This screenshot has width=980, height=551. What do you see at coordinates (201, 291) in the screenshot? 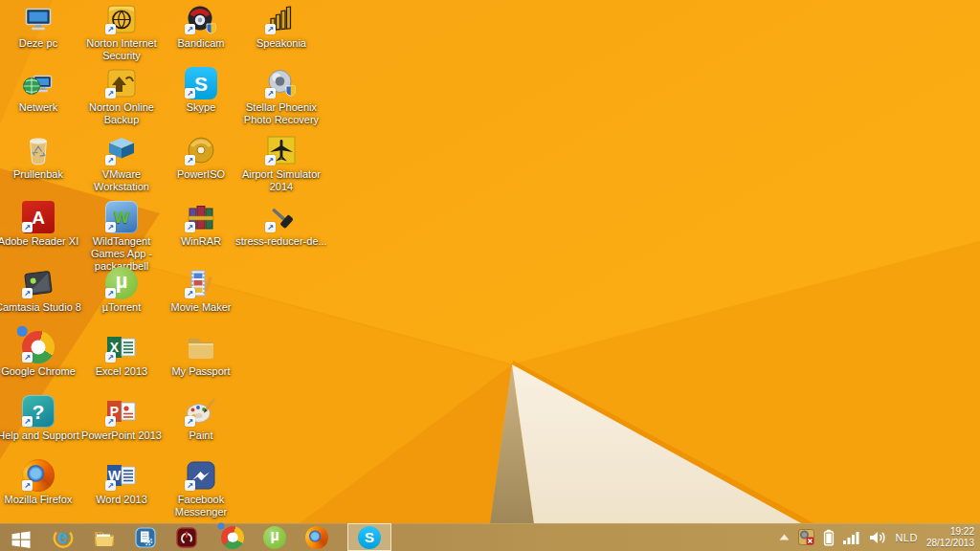
I see `desktop-icon-movie-maker: Movie Maker` at bounding box center [201, 291].